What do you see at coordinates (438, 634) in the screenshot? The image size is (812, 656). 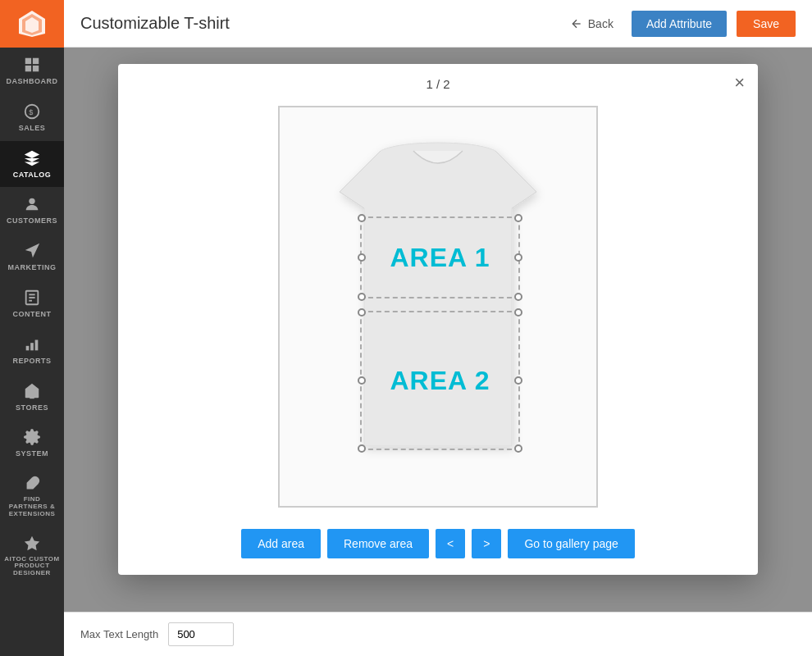 I see `bottom-form: Max Text Length` at bounding box center [438, 634].